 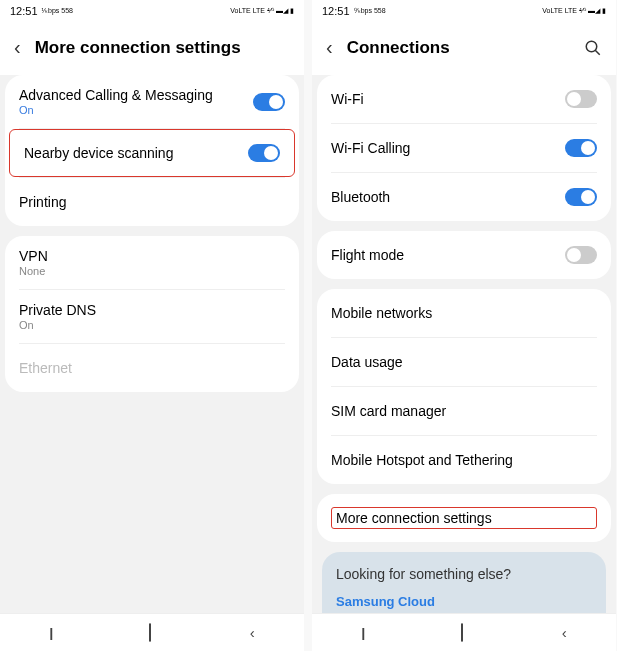 I want to click on toggle-advanced-calling, so click(x=269, y=102).